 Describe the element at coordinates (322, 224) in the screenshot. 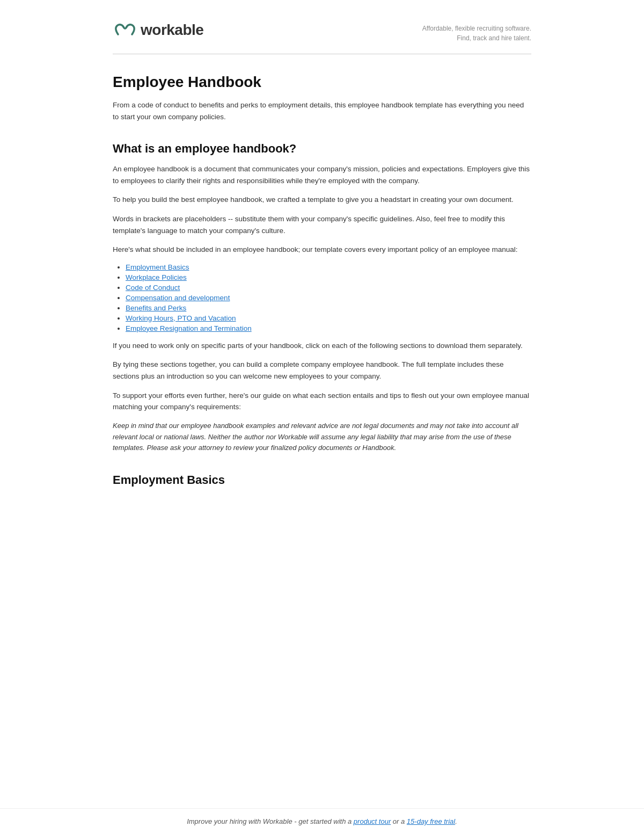

I see `section1-para3: Words in brackets are placeholders -- su…` at that location.